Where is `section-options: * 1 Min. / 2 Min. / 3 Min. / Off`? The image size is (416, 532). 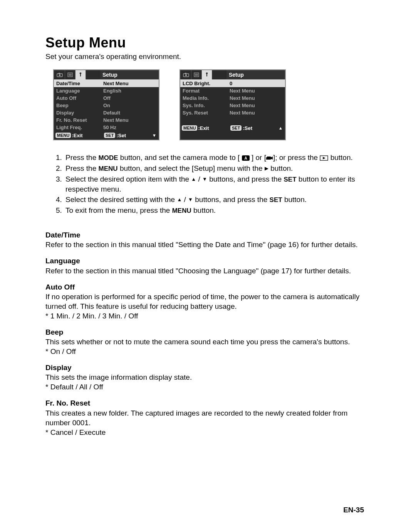 section-options: * 1 Min. / 2 Min. / 3 Min. / Off is located at coordinates (208, 316).